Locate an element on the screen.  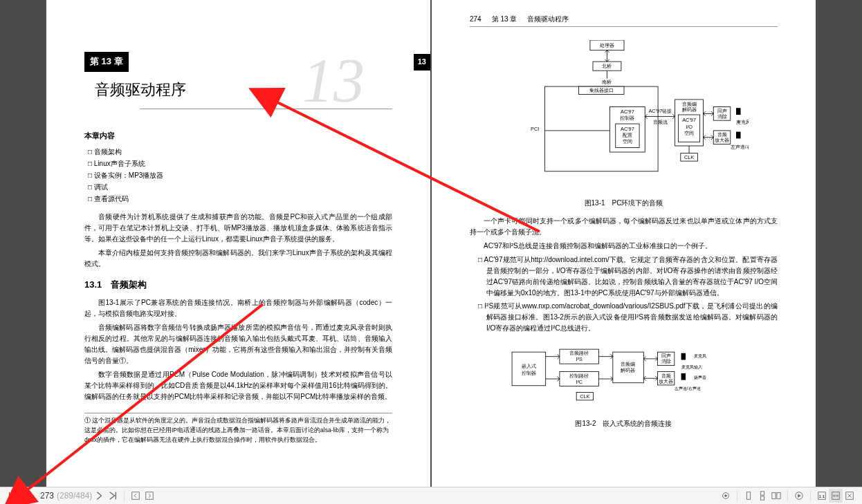
next-page-button is located at coordinates (99, 496).